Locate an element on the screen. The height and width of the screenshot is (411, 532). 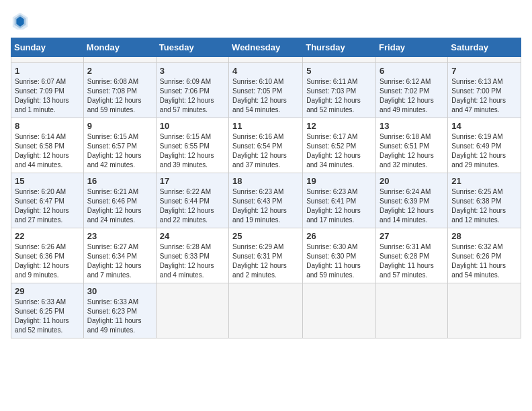
day-detail: Sunrise: 6:12 AMSunset: 7:02 PMDaylight:… is located at coordinates (407, 95).